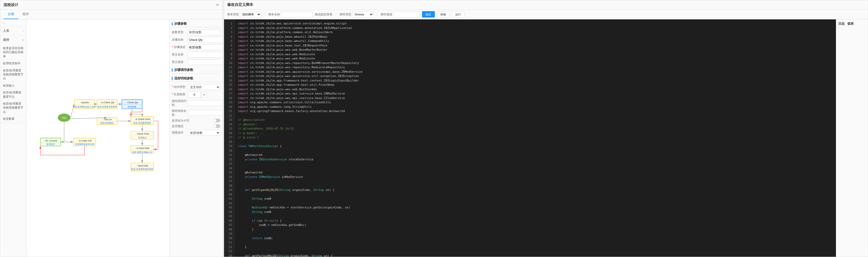  Describe the element at coordinates (11, 15) in the screenshot. I see `tab-steps: 步骤` at that location.